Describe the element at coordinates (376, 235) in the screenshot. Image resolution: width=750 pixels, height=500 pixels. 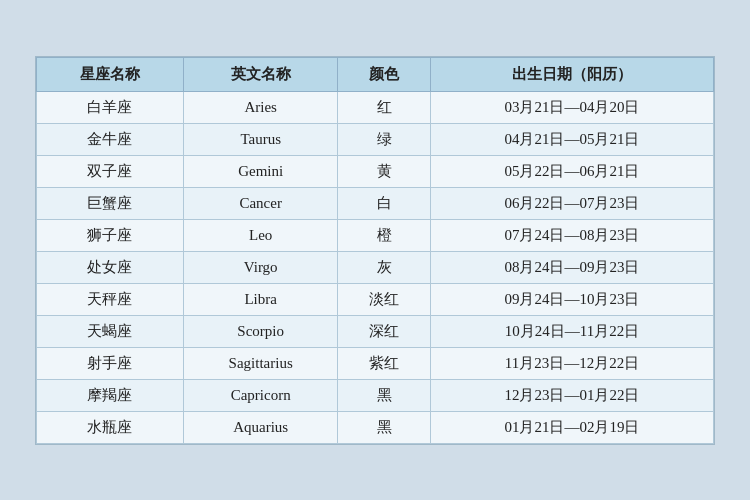
I see `table-row: 狮子座Leo橙07月24日—08月23日` at that location.